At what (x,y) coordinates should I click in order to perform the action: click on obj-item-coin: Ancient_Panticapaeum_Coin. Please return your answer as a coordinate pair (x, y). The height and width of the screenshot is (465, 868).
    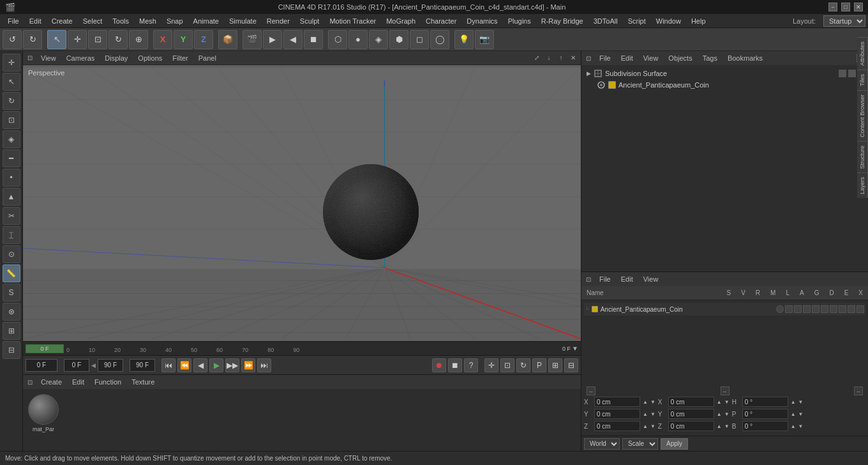
    Looking at the image, I should click on (725, 85).